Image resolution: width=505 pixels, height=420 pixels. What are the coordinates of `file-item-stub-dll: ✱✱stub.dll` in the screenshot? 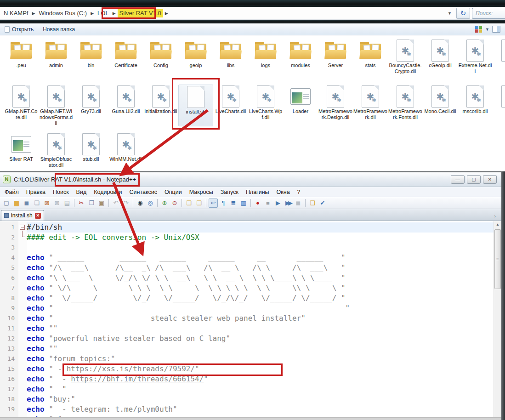 It's located at (91, 150).